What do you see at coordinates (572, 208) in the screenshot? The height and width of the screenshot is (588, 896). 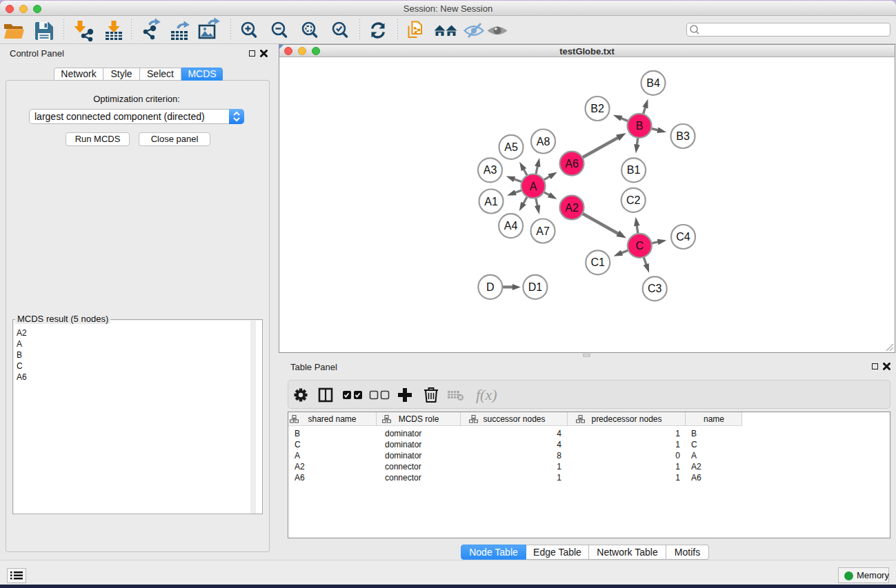 I see `svg-text: A2` at bounding box center [572, 208].